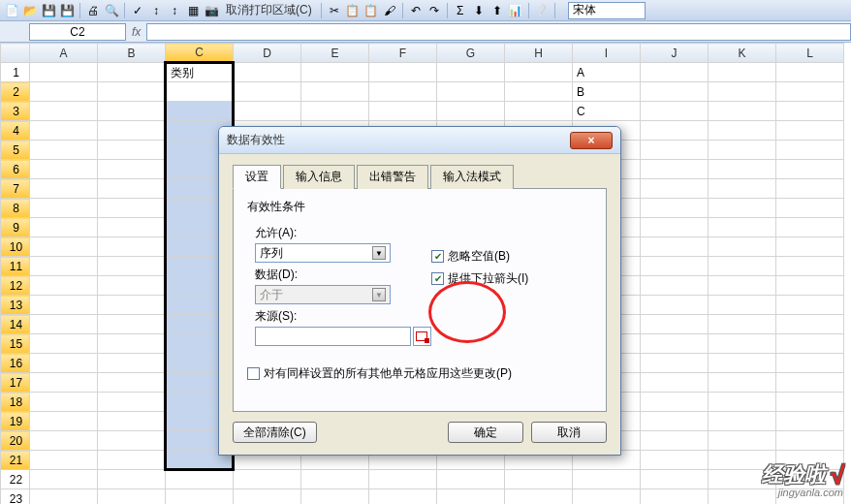 The width and height of the screenshot is (851, 504). I want to click on sort-asc-icon: ⬇, so click(479, 11).